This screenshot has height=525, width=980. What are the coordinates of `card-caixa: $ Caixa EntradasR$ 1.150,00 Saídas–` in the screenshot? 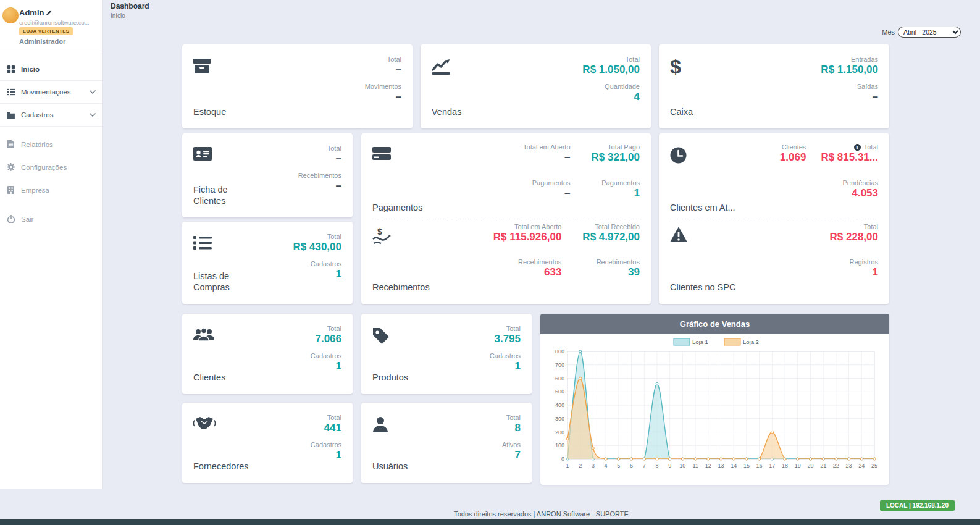 It's located at (774, 86).